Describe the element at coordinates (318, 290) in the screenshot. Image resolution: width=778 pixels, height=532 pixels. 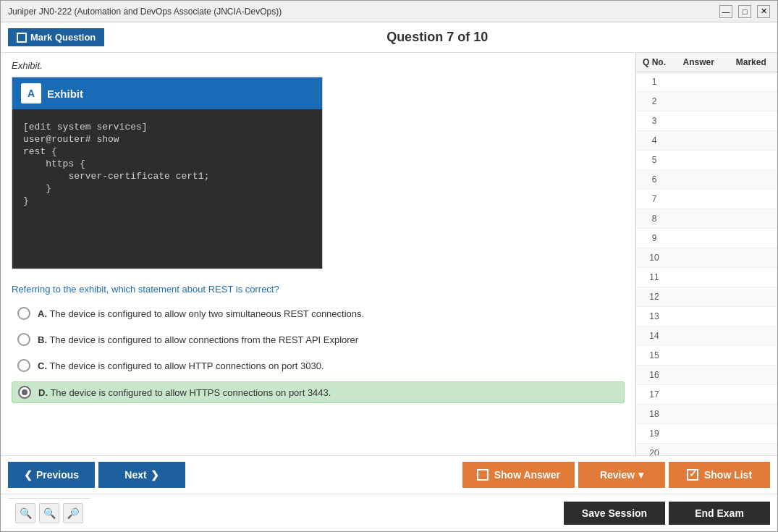
I see `question-text: Referring to the exhibit, which statemen…` at that location.